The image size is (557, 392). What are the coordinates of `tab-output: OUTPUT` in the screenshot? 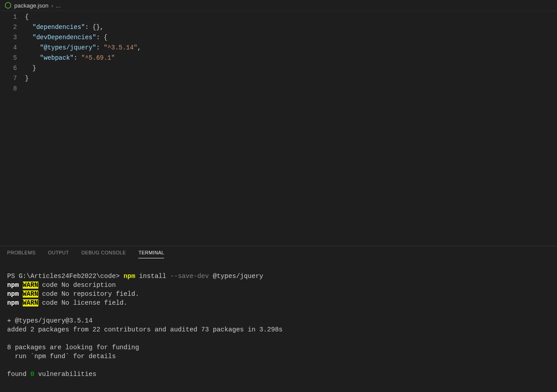 It's located at (59, 254).